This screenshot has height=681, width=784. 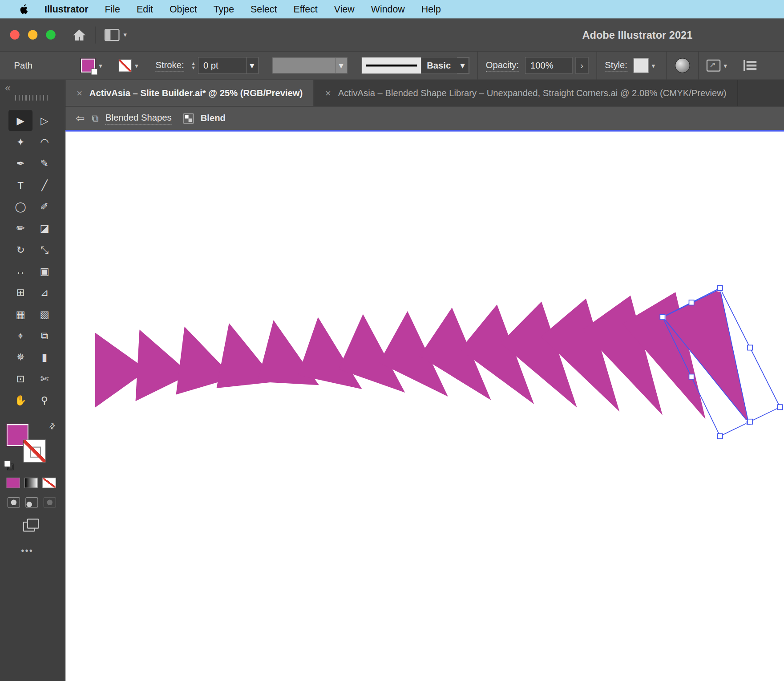 I want to click on document-tab-2: ×ActivAsia – Blended Shape Library – Une…, so click(x=526, y=93).